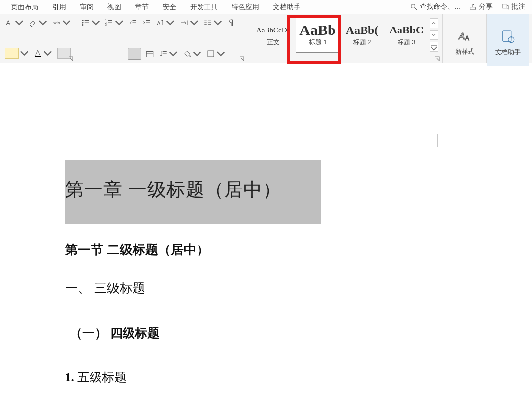 The image size is (532, 409). Describe the element at coordinates (150, 54) in the screenshot. I see `distribute-icon` at that location.